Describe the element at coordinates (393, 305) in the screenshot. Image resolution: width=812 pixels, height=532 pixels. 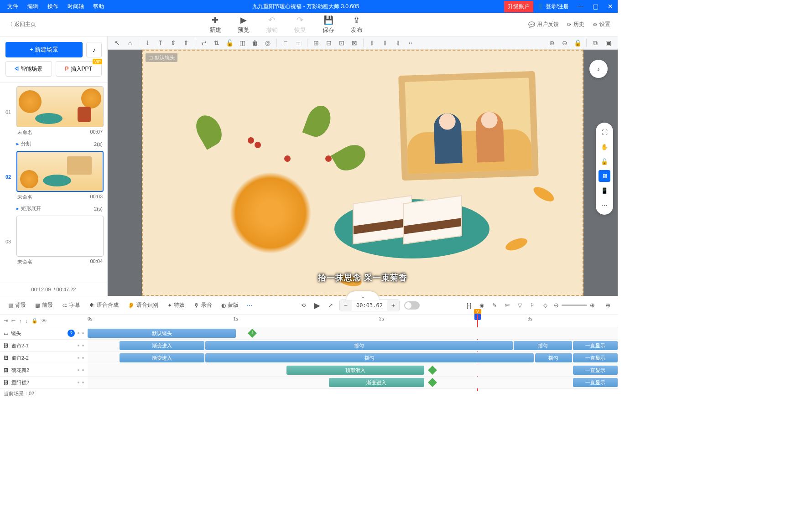
I see `time-plus-button: +` at that location.